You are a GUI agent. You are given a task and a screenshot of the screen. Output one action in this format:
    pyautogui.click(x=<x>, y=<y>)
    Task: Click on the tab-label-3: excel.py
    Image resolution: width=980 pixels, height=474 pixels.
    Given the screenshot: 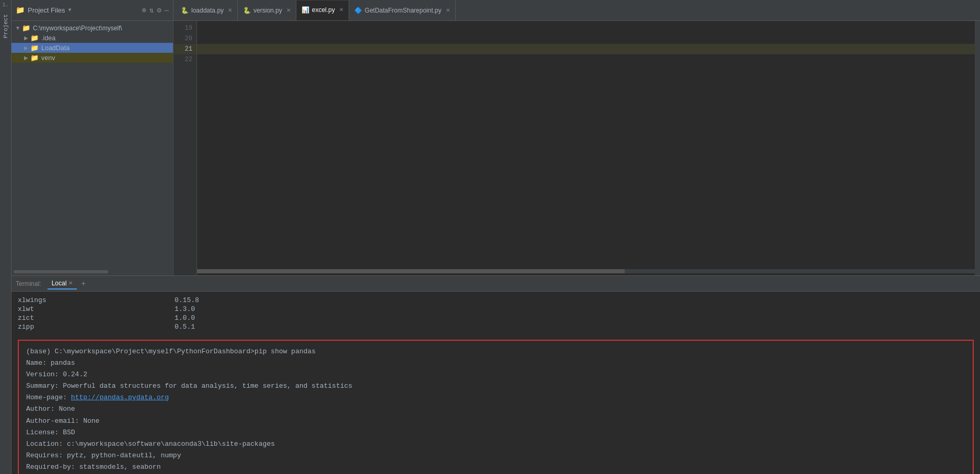 What is the action you would take?
    pyautogui.click(x=324, y=10)
    